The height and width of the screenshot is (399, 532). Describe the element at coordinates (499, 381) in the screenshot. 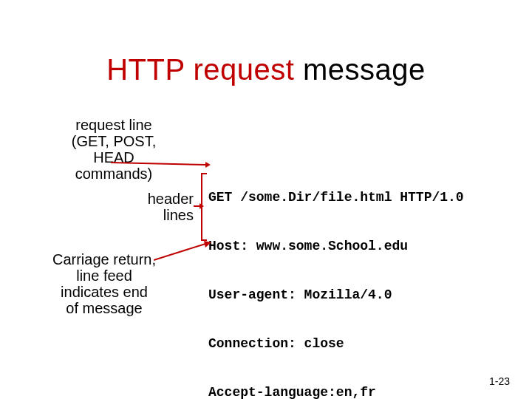

I see `slide-number: 1-23` at that location.